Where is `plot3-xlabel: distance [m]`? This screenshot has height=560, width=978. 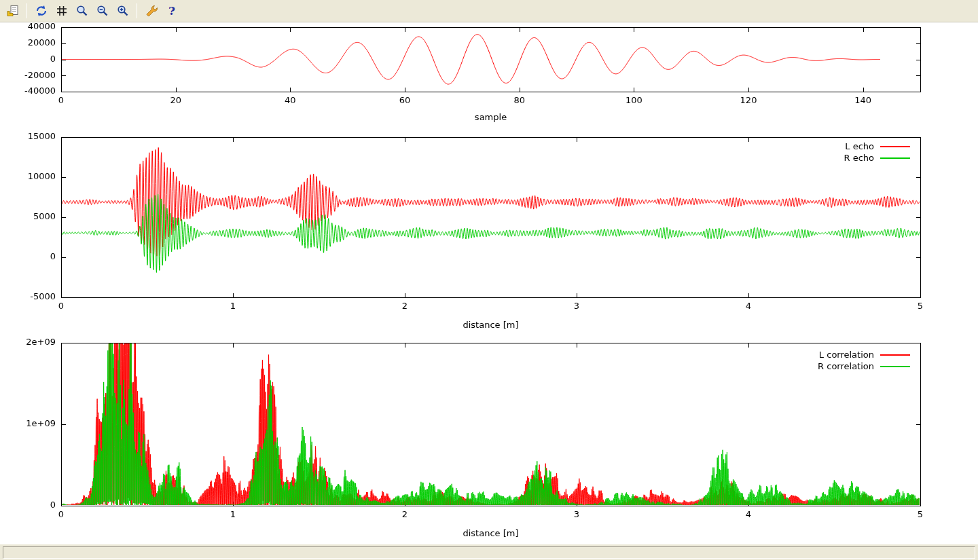
plot3-xlabel: distance [m] is located at coordinates (490, 534).